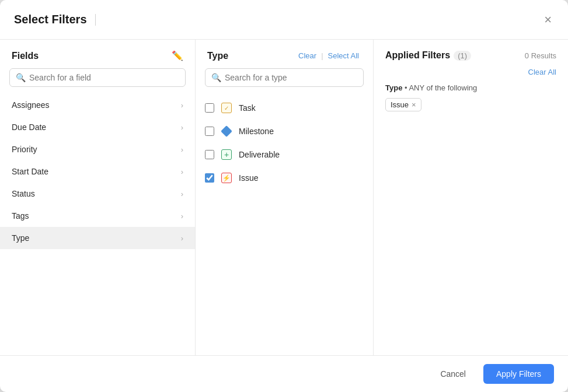 Image resolution: width=568 pixels, height=392 pixels. I want to click on field-item: Tags ›, so click(97, 216).